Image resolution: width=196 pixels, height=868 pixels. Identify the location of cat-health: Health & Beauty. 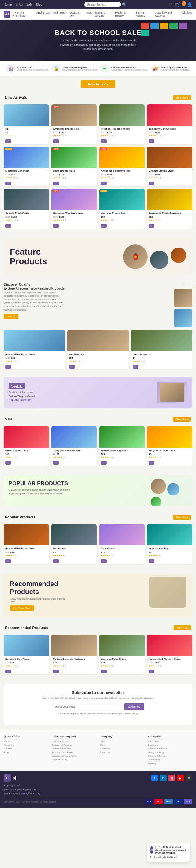
(124, 14).